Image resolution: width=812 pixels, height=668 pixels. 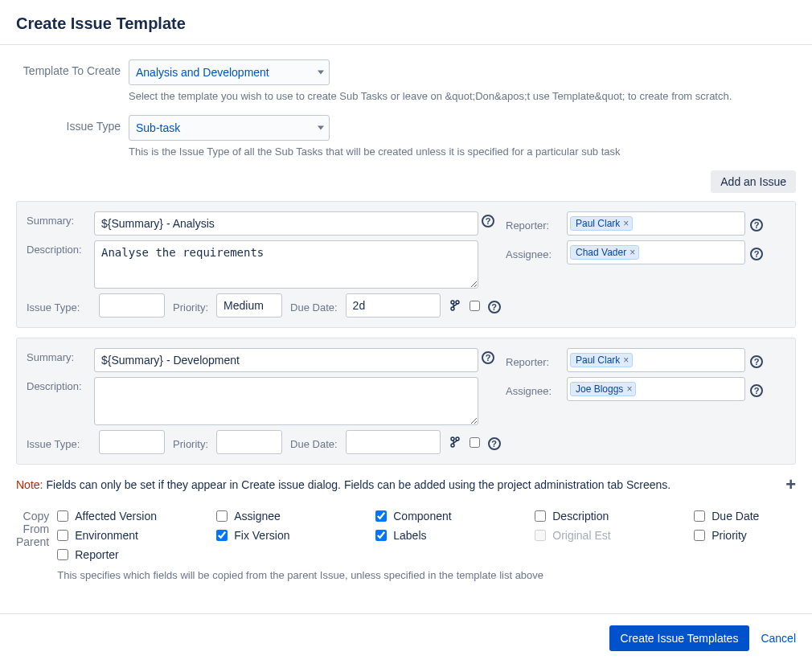 I want to click on issuetype-select: Sub-task, so click(x=229, y=128).